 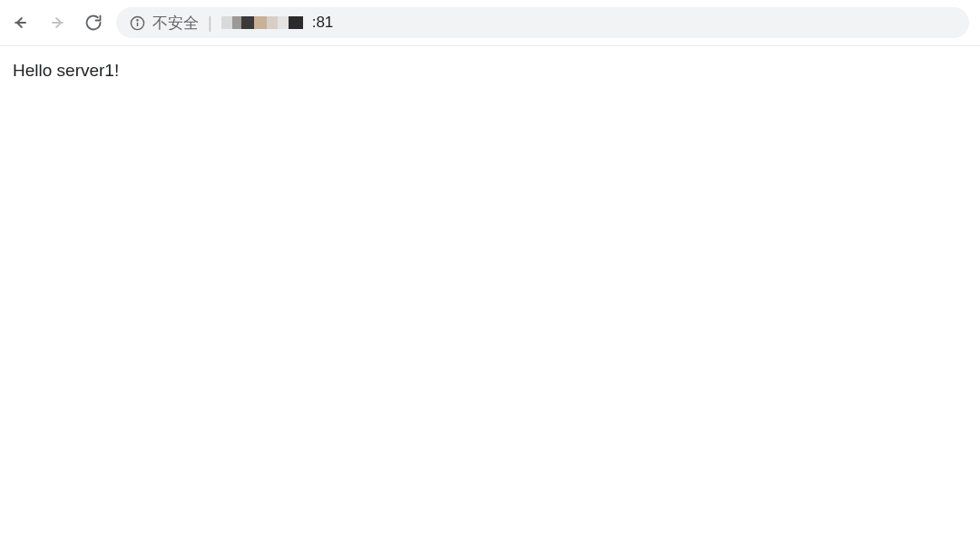 I want to click on security-label: 不安全, so click(x=176, y=24).